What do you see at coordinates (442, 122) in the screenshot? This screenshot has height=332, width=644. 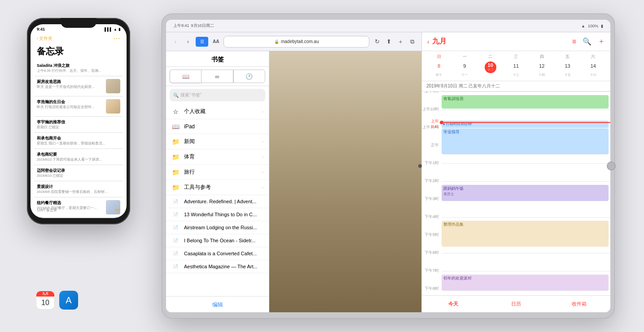 I see `now-indicator-dot` at bounding box center [442, 122].